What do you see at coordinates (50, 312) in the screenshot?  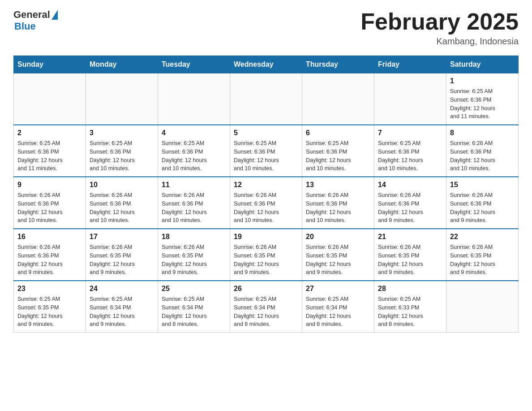 I see `day-info: Sunrise: 6:25 AMSunset: 6:35 PMDaylight:…` at bounding box center [50, 312].